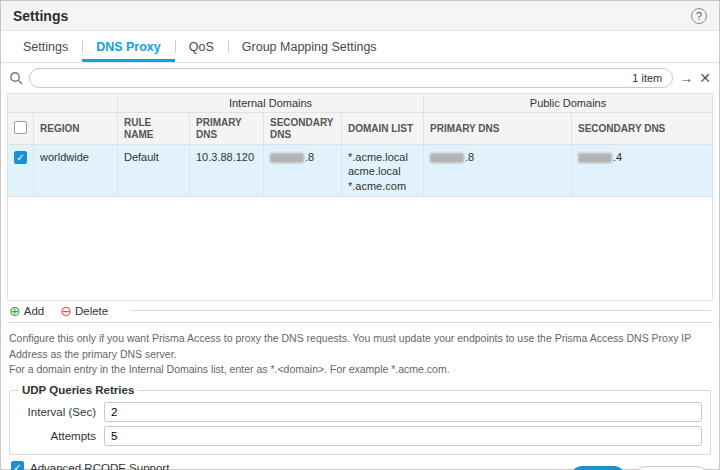 The height and width of the screenshot is (470, 720). What do you see at coordinates (34, 311) in the screenshot?
I see `add-label: Add` at bounding box center [34, 311].